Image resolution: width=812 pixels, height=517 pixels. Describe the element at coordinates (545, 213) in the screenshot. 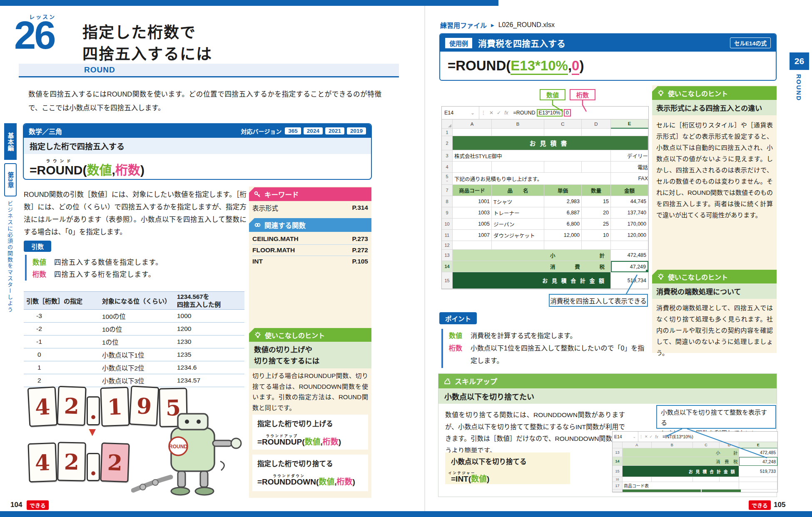

I see `excel-row-item: 9 1003 トレーナー 6,887 20 137,740` at that location.